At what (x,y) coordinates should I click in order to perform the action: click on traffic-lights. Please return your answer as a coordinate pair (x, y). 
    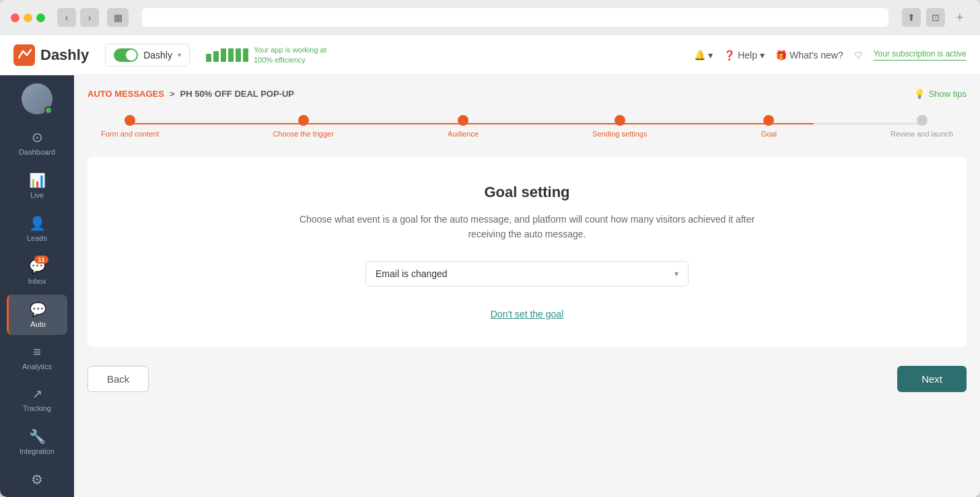
    Looking at the image, I should click on (28, 17).